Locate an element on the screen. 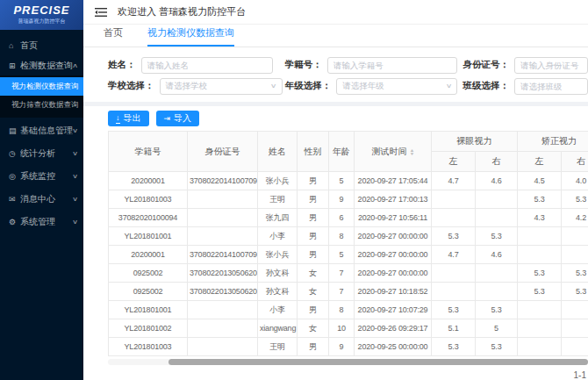 The height and width of the screenshot is (380, 588). table-row: YL201801003王明男92020-09-27 17:00:135.35.3 is located at coordinates (348, 200).